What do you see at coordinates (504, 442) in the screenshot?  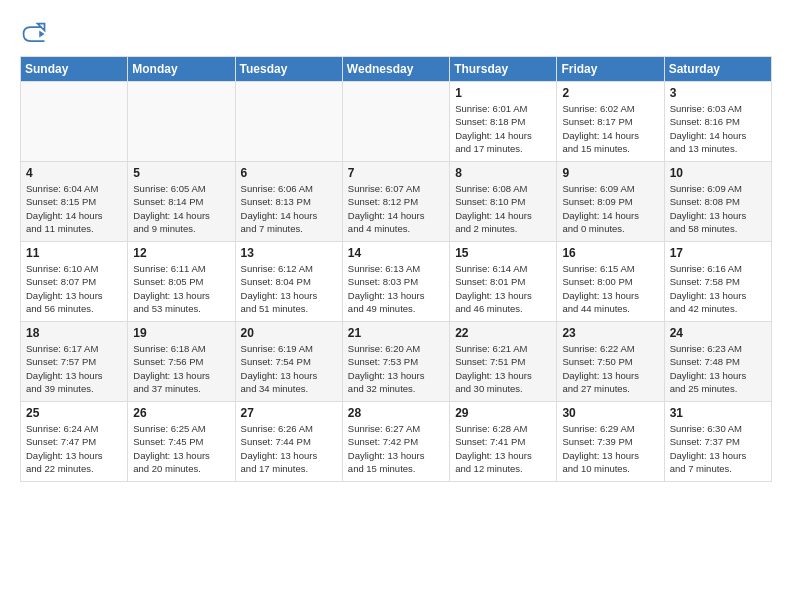 I see `calendar-cell: 29Sunrise: 6:28 AM Sunset: 7:41 PM Dayli…` at bounding box center [504, 442].